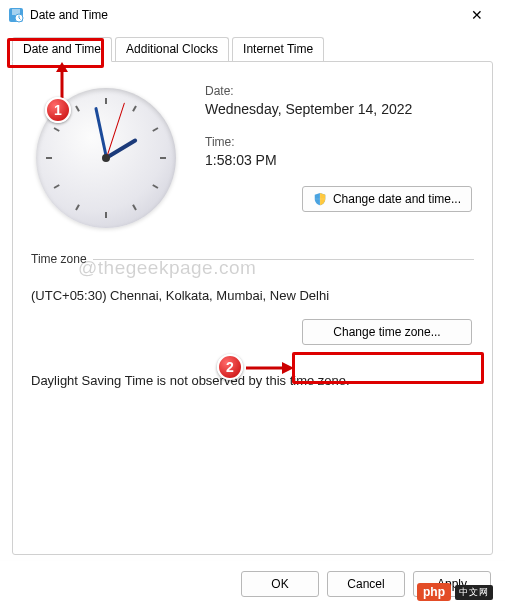  I want to click on date-value: Wednesday, September 14, 2022, so click(340, 109).